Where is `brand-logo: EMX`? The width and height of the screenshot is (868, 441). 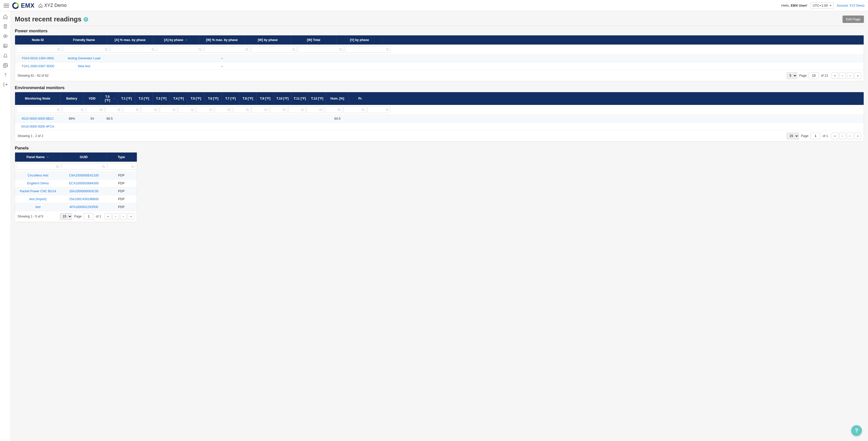
brand-logo: EMX is located at coordinates (24, 5).